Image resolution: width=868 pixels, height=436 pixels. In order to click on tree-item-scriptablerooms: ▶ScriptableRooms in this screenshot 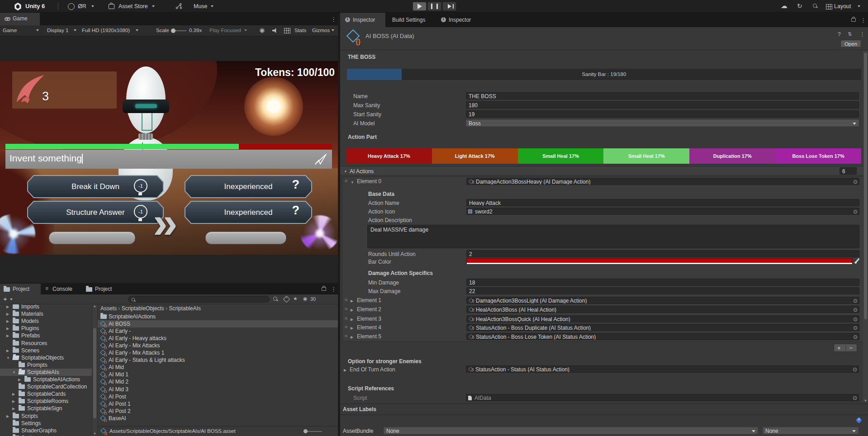, I will do `click(46, 401)`.